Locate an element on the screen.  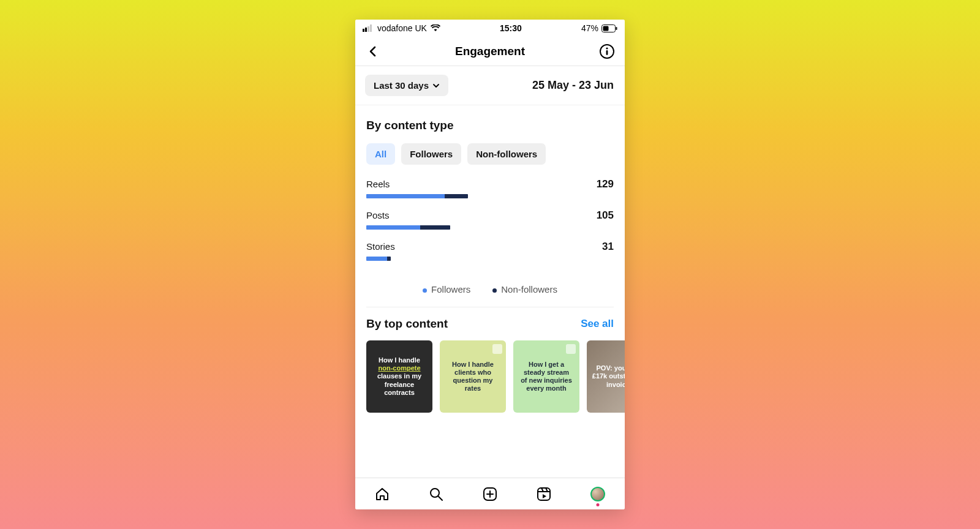
chart-legend: Followers Non-followers is located at coordinates (490, 293).